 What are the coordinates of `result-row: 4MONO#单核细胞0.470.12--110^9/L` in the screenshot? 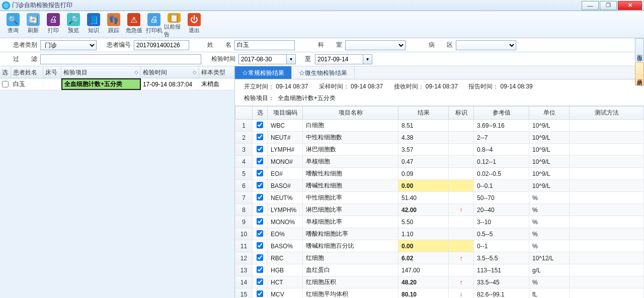 It's located at (440, 162).